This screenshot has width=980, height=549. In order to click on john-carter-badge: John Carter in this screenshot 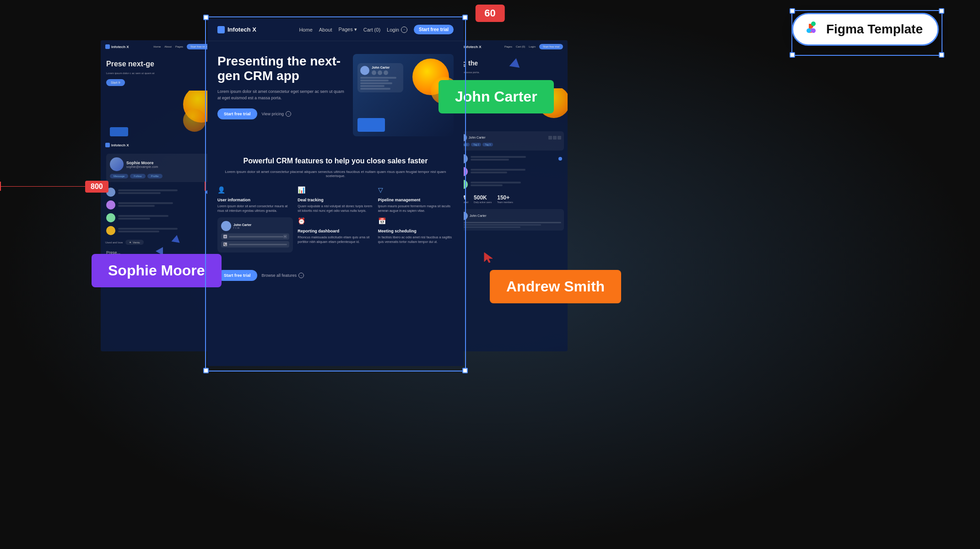, I will do `click(496, 97)`.